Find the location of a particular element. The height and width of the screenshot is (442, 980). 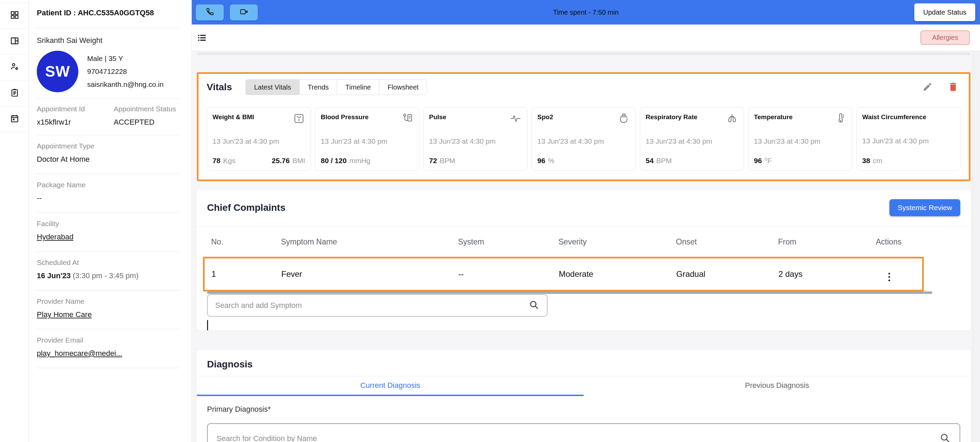

edit-vitals-button is located at coordinates (928, 87).